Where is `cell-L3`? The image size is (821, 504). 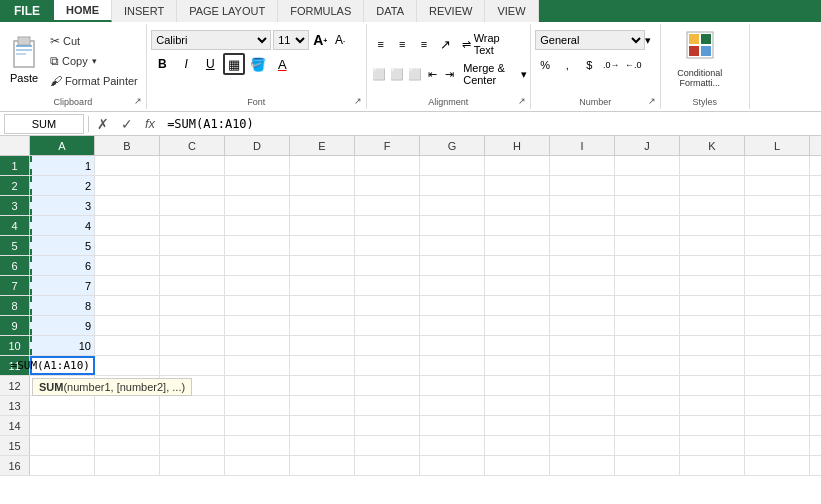 cell-L3 is located at coordinates (778, 206).